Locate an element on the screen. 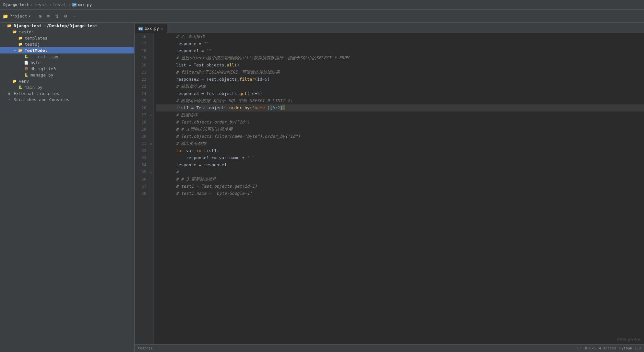 The width and height of the screenshot is (644, 352). code-line-17: response = "" is located at coordinates (400, 44).